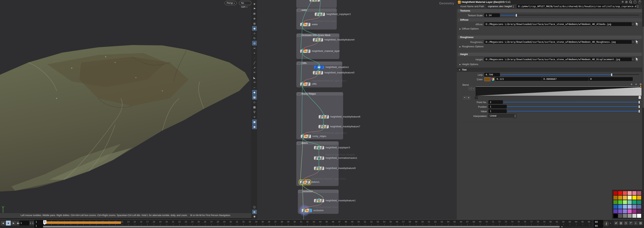 This screenshot has width=644, height=228. What do you see at coordinates (498, 107) in the screenshot?
I see `position-field: 1` at bounding box center [498, 107].